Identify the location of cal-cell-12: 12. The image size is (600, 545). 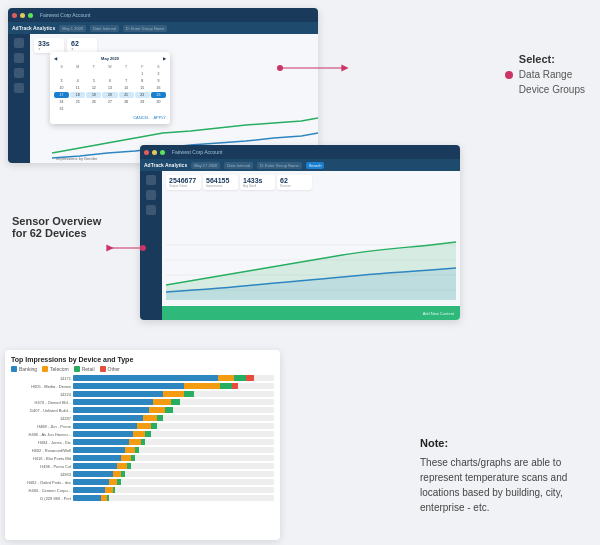
(94, 88).